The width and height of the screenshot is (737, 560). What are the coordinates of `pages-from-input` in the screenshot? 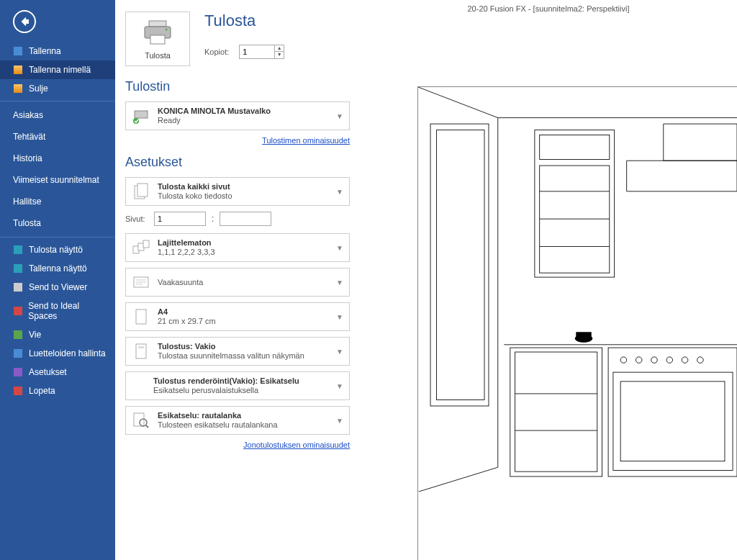 It's located at (180, 219).